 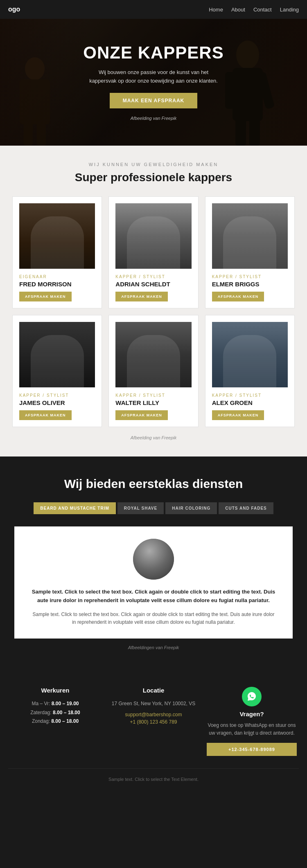 I want to click on afspraak-btn-james: AFSPRAAK MAKEN, so click(x=45, y=415).